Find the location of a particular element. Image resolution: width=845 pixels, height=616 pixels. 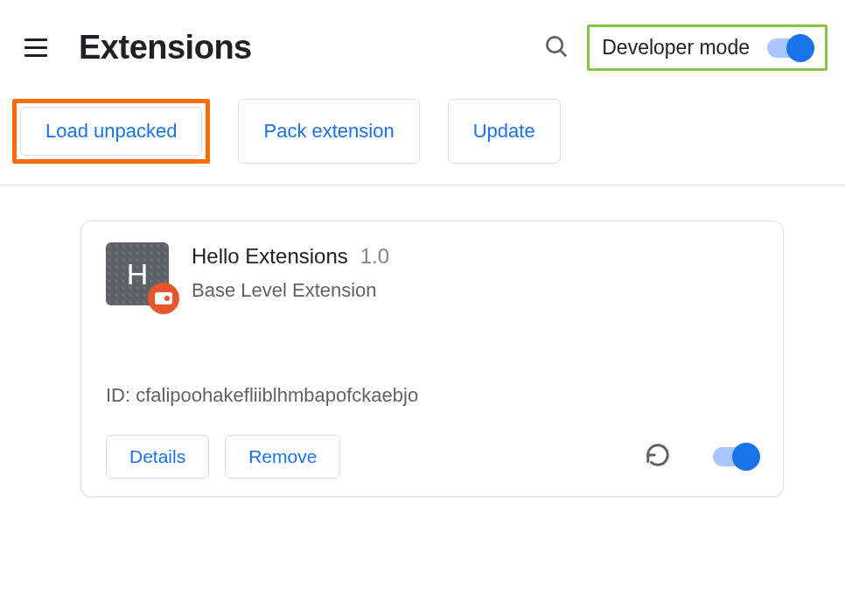

developer-mode-toggle is located at coordinates (790, 48).